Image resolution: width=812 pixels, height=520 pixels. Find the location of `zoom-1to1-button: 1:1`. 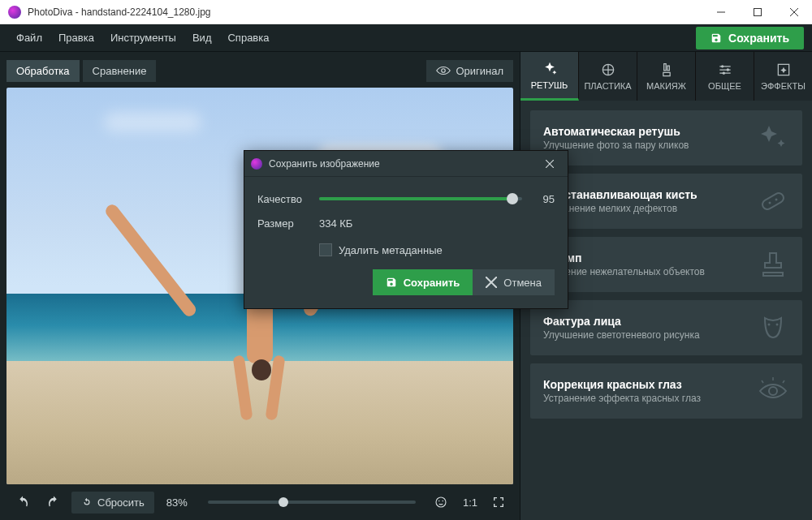

zoom-1to1-button: 1:1 is located at coordinates (470, 503).